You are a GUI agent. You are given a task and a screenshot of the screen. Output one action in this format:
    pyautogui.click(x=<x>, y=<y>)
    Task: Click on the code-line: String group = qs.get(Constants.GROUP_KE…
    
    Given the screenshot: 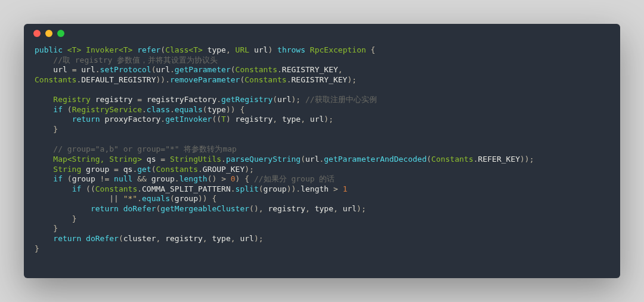 What is the action you would take?
    pyautogui.click(x=154, y=170)
    